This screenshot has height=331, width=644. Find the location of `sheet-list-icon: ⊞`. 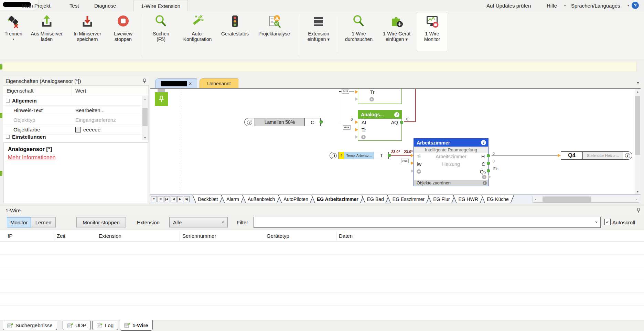

sheet-list-icon: ⊞ is located at coordinates (160, 199).